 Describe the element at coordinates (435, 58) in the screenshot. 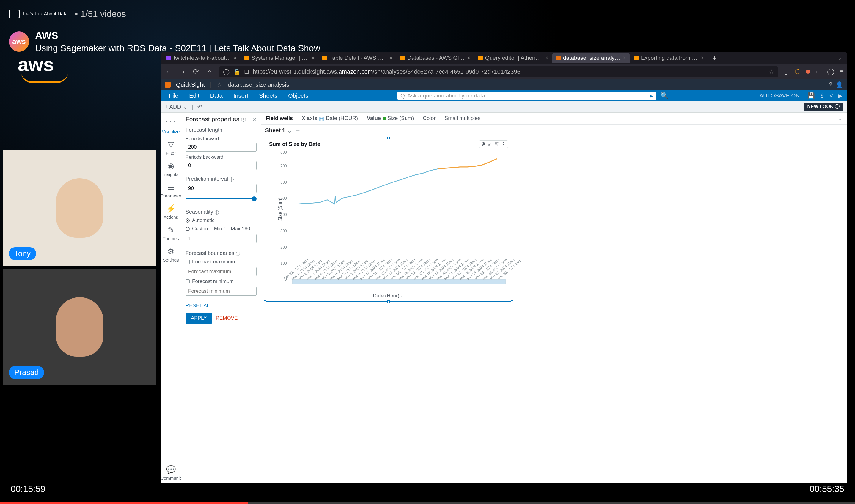

I see `browser-tab: Databases - AWS Glue Console×` at that location.